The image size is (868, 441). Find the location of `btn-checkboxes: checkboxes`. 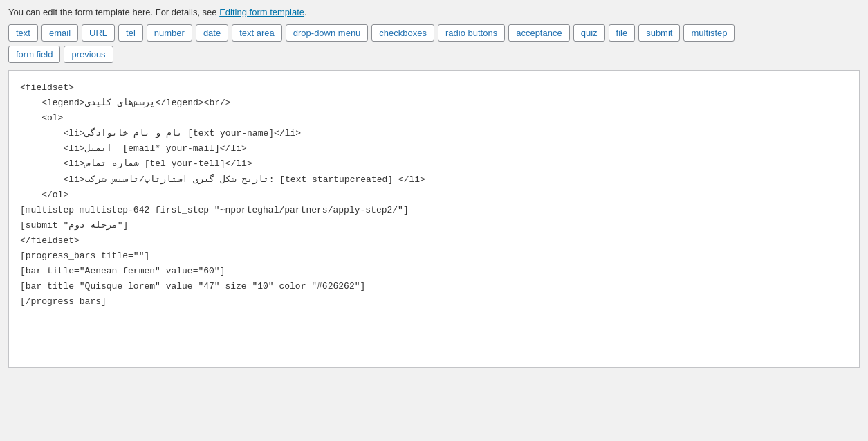

btn-checkboxes: checkboxes is located at coordinates (403, 33).